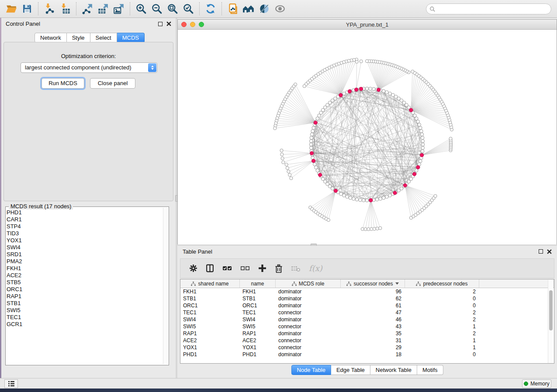 The width and height of the screenshot is (557, 392). I want to click on first-neighbors-button, so click(249, 9).